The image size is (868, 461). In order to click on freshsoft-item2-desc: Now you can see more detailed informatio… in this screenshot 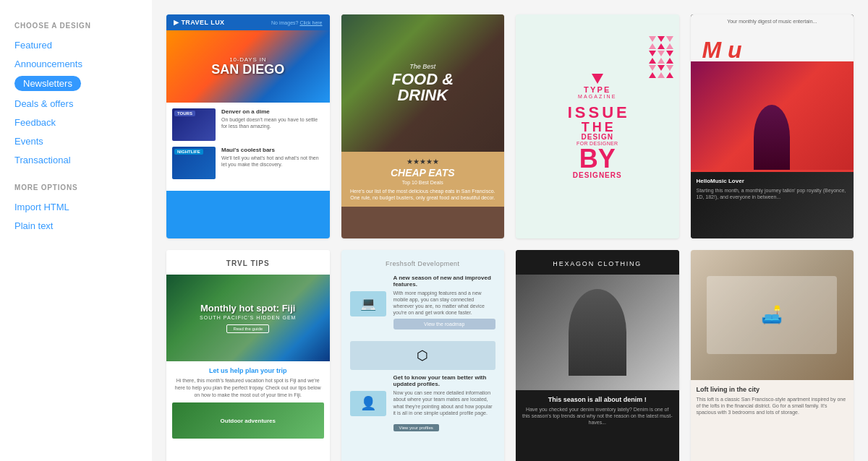, I will do `click(445, 402)`.